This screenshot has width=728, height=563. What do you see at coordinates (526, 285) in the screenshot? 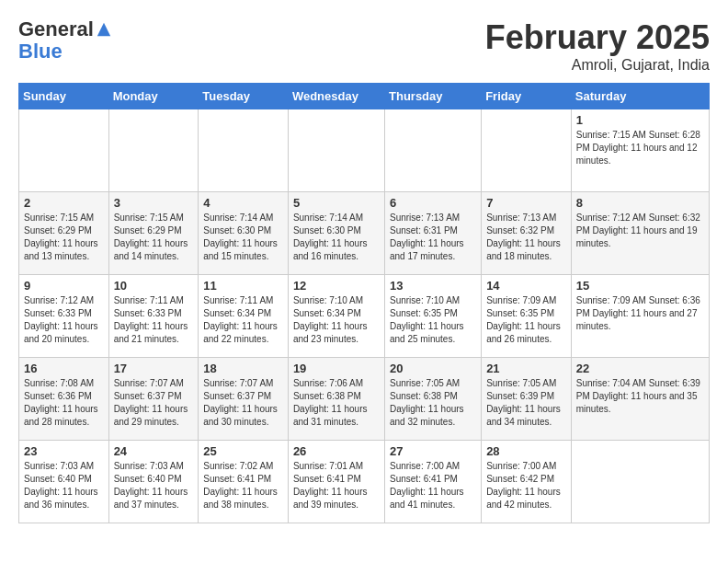
I see `day-number: 14` at bounding box center [526, 285].